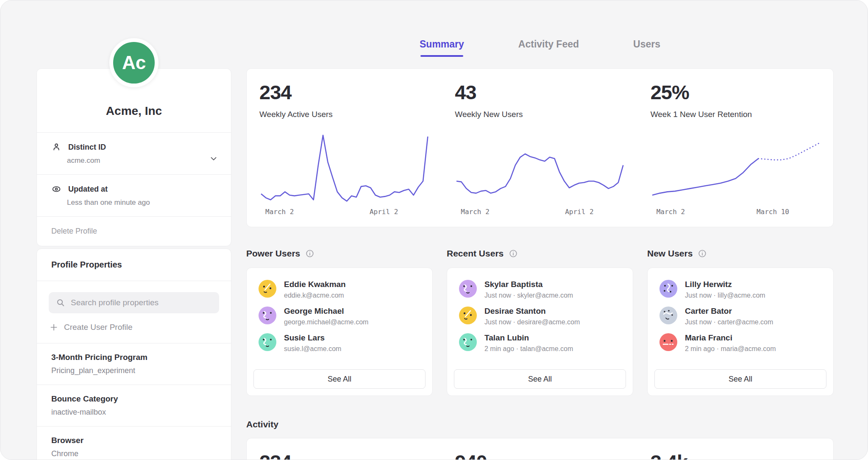 The image size is (868, 460). I want to click on user-row: Eddie Kwakman eddie.k@acme.com, so click(339, 290).